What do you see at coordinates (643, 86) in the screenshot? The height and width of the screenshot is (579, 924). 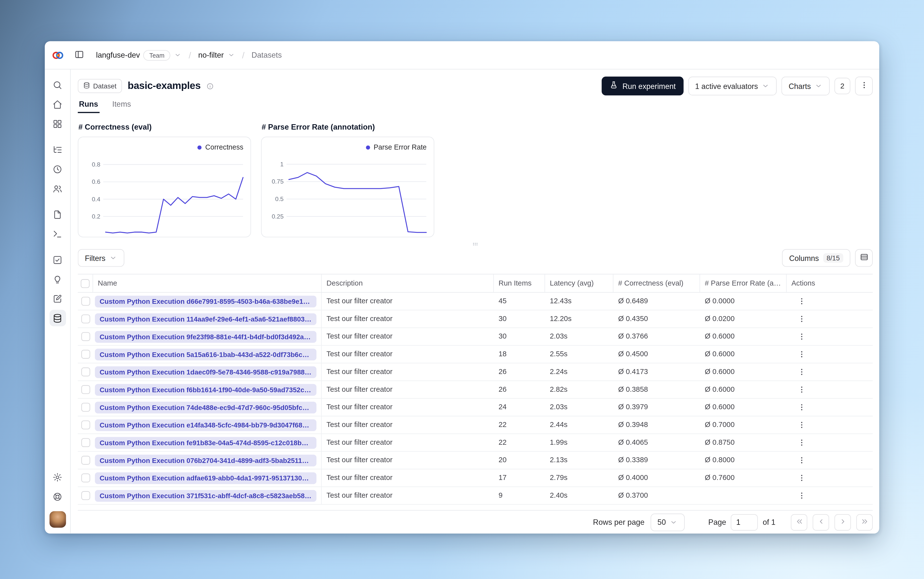 I see `run-experiment-button: Run experiment` at bounding box center [643, 86].